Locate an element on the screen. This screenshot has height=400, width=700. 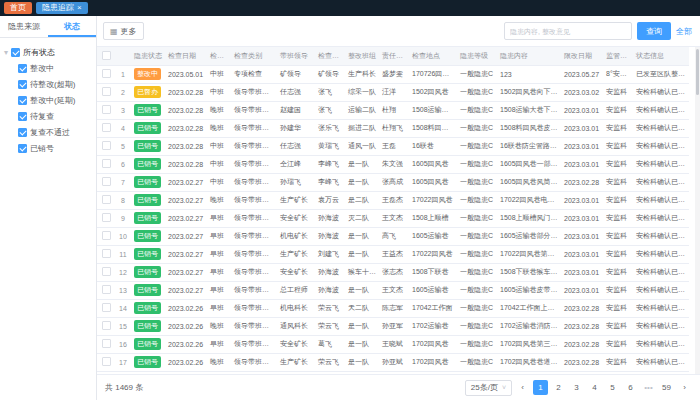
cell-content: 1605运输巷部分锚杆托盘松动,需二次紧固 is located at coordinates (529, 236).